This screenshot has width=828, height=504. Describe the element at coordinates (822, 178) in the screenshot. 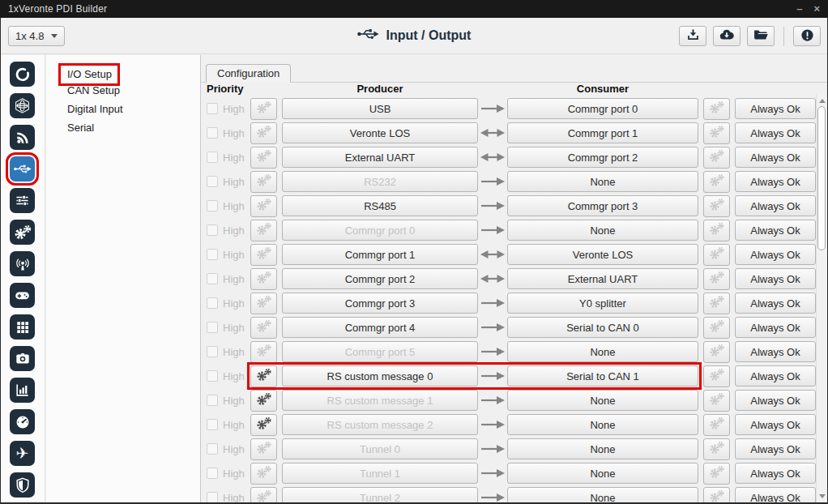

I see `scrollbar-thumb` at that location.